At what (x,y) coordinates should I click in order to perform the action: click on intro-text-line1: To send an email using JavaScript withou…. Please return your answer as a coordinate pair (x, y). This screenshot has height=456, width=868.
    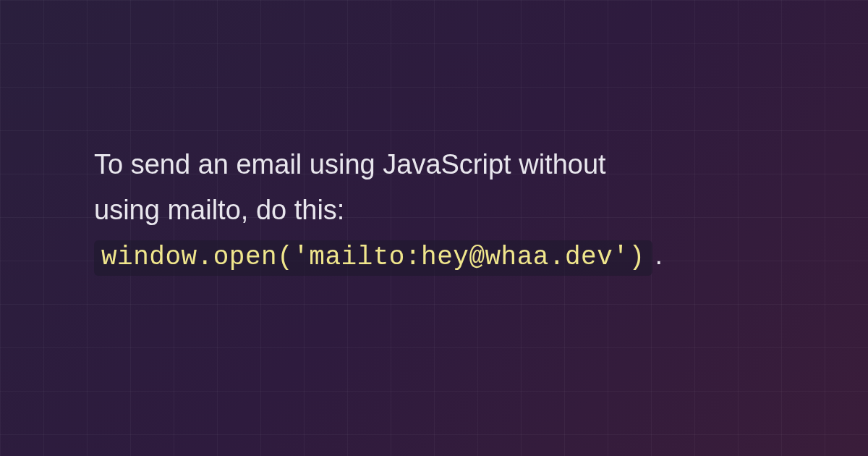
    Looking at the image, I should click on (350, 164).